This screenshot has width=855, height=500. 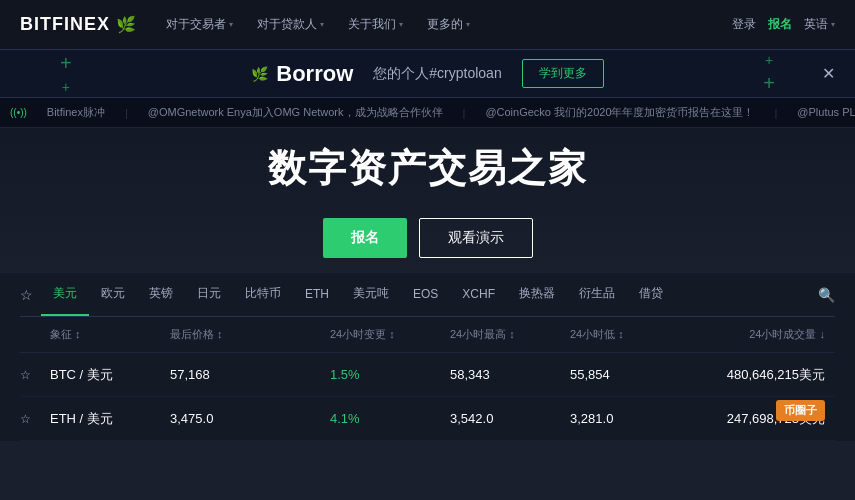 What do you see at coordinates (826, 295) in the screenshot?
I see `search-icon: 🔍` at bounding box center [826, 295].